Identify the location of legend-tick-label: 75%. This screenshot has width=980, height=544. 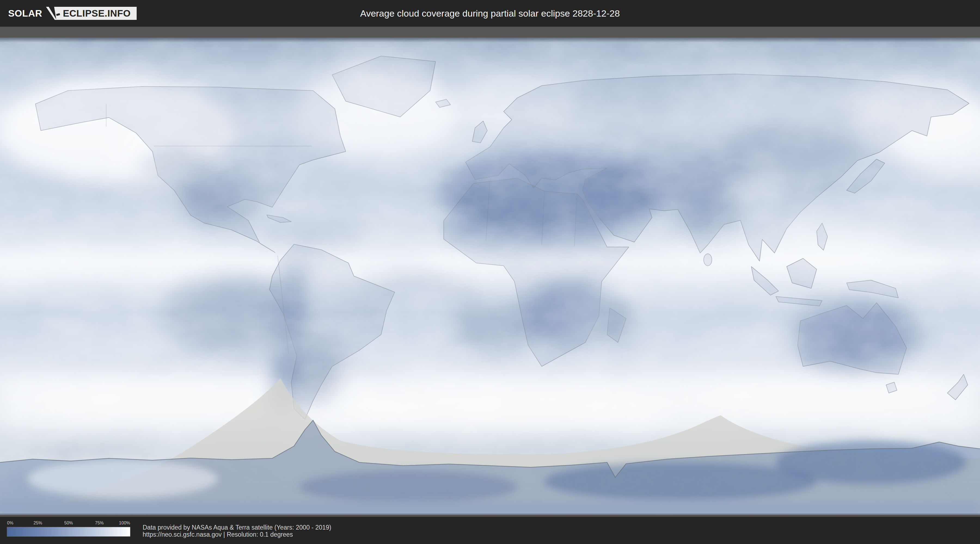
(100, 523).